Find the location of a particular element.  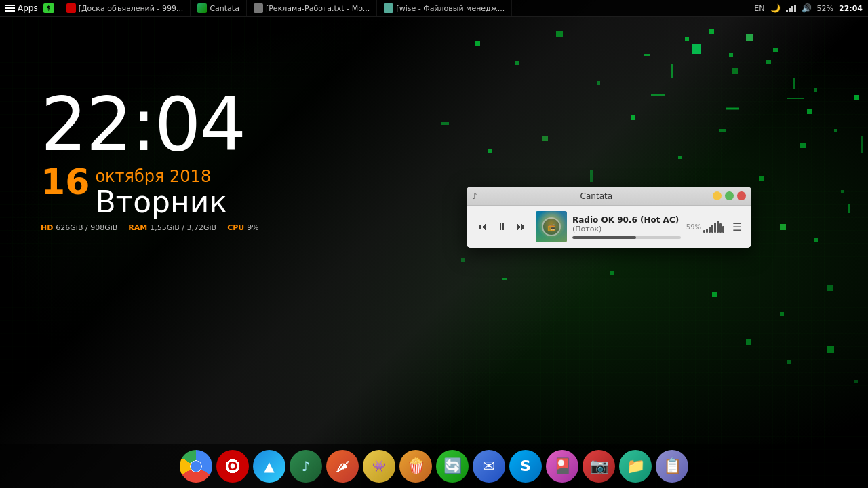

wise-icon is located at coordinates (389, 8).